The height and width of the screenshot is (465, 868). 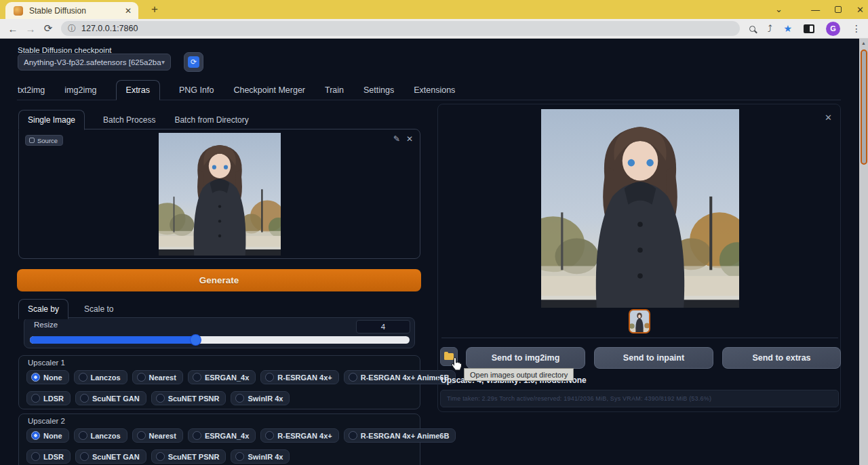 I want to click on generate-button: Generate, so click(x=219, y=281).